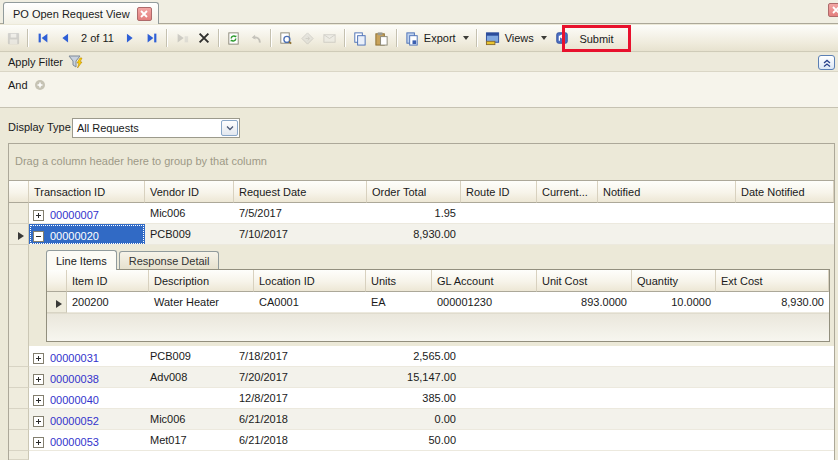 This screenshot has height=460, width=838. Describe the element at coordinates (87, 398) in the screenshot. I see `transaction-id-cell: 00000040` at that location.